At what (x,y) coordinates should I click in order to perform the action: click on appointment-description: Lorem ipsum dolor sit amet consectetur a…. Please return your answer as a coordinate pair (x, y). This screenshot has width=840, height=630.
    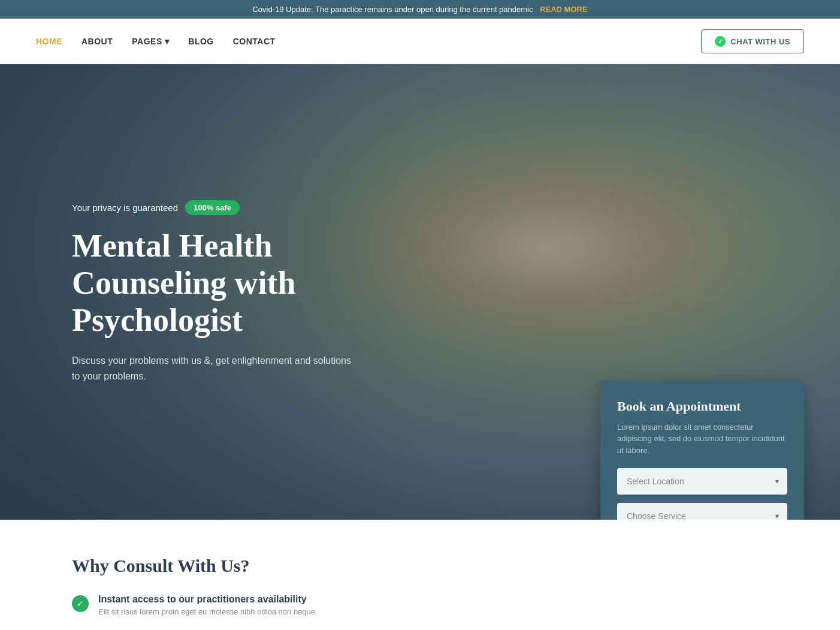
    Looking at the image, I should click on (702, 439).